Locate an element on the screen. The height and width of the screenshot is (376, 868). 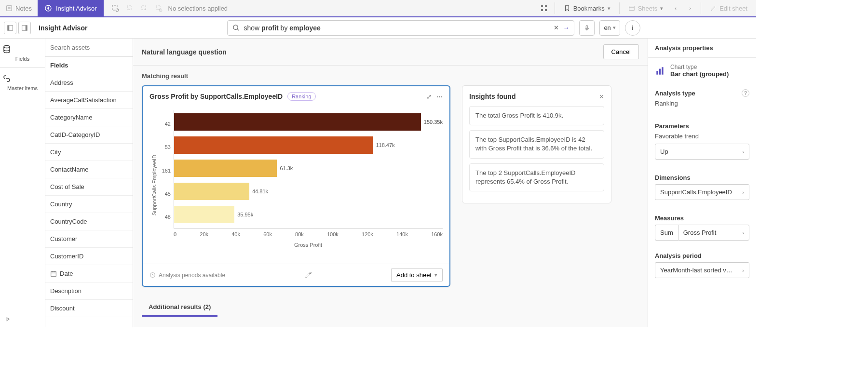
nlq-title: Natural language question is located at coordinates (184, 52).